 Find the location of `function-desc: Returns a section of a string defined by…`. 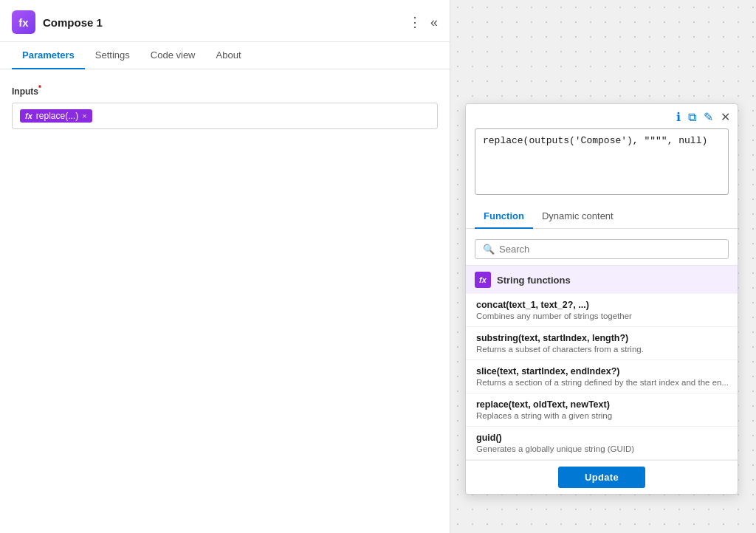

function-desc: Returns a section of a string defined by… is located at coordinates (602, 382).